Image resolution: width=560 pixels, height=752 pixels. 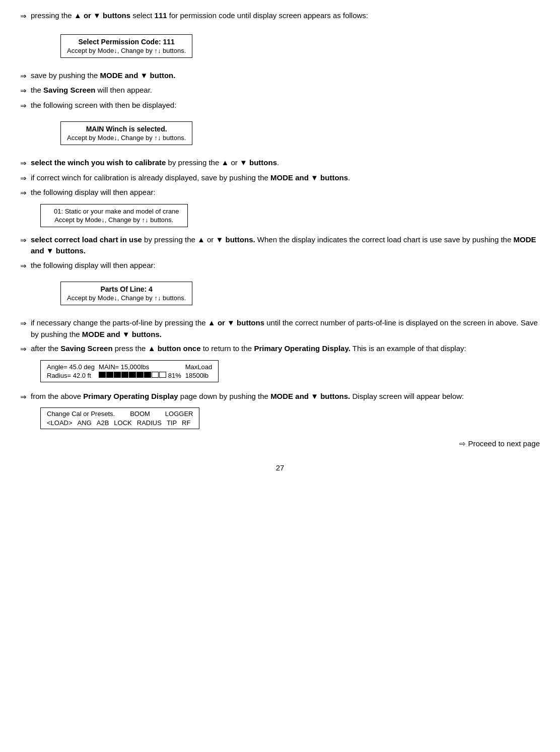 I want to click on max-load-value: 18500lb, so click(x=198, y=376).